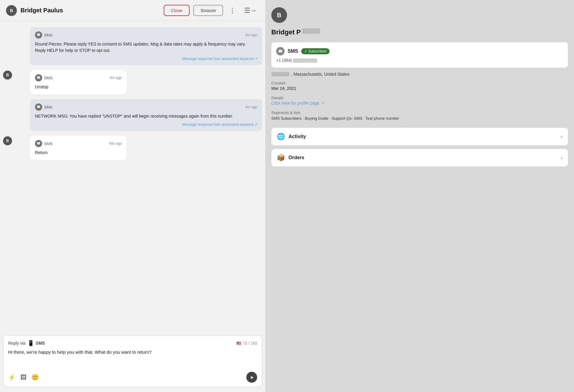 This screenshot has width=574, height=392. Describe the element at coordinates (305, 61) in the screenshot. I see `phone-blur` at that location.